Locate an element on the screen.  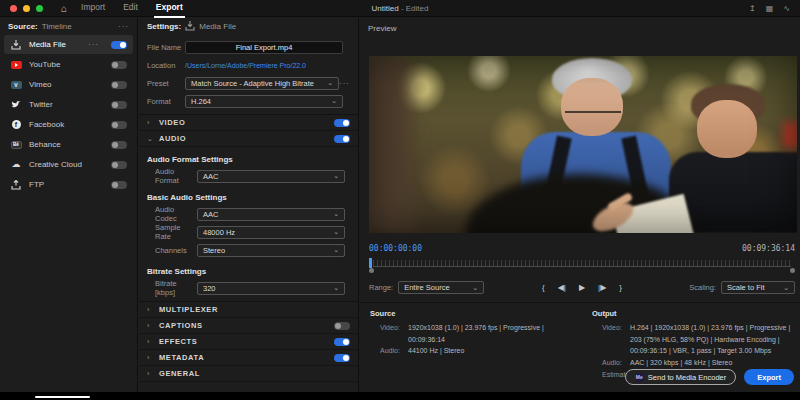
mark-in-button: { is located at coordinates (544, 288).